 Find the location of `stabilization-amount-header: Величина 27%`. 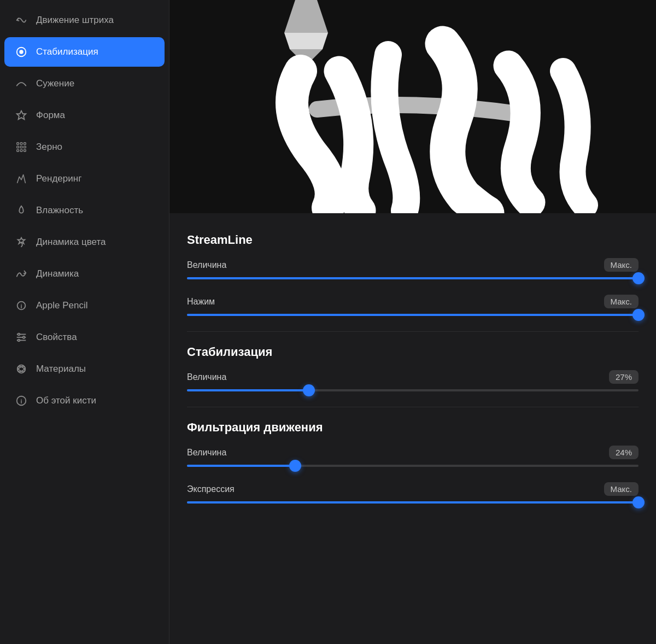

stabilization-amount-header: Величина 27% is located at coordinates (413, 377).